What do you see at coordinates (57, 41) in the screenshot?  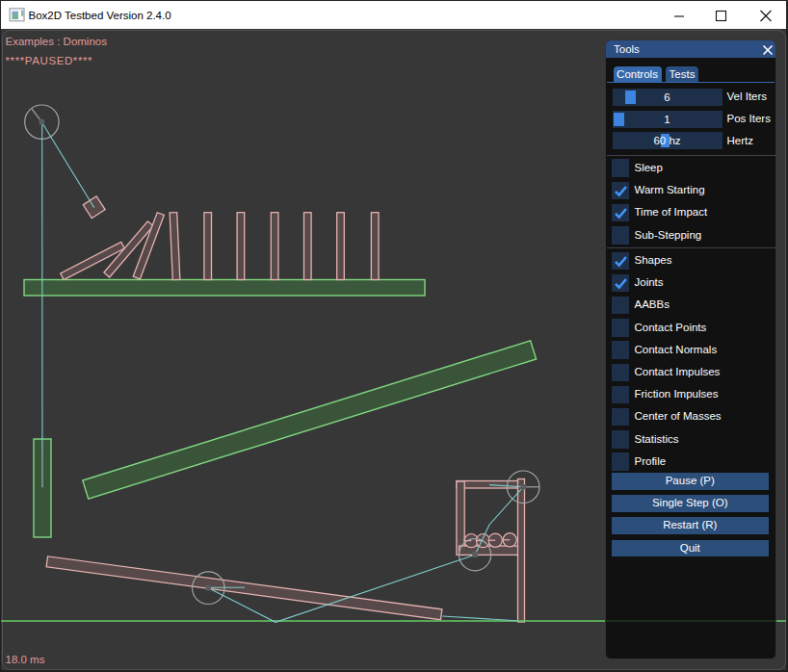 I see `svg-text: Examples : Dominos` at bounding box center [57, 41].